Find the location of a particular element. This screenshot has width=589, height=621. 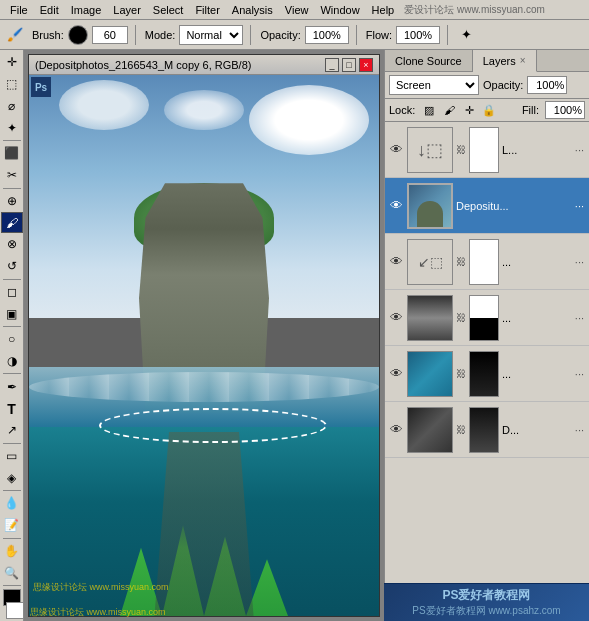

menu-layer: Layer is located at coordinates (127, 10).